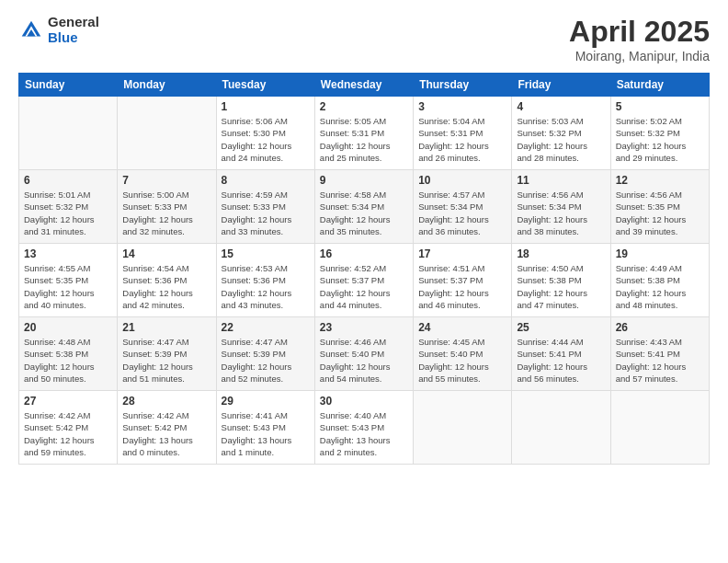 The image size is (728, 563). What do you see at coordinates (166, 401) in the screenshot?
I see `day-number: 28` at bounding box center [166, 401].